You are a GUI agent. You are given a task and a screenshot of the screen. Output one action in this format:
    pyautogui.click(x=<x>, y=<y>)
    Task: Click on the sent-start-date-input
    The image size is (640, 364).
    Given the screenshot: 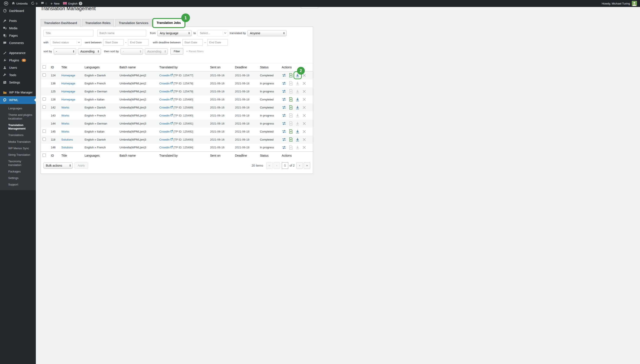 What is the action you would take?
    pyautogui.click(x=113, y=42)
    